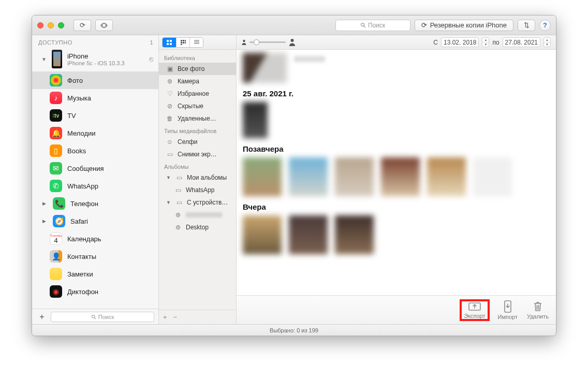 Image resolution: width=588 pixels, height=378 pixels. Describe the element at coordinates (188, 81) in the screenshot. I see `source-label: Камера` at that location.